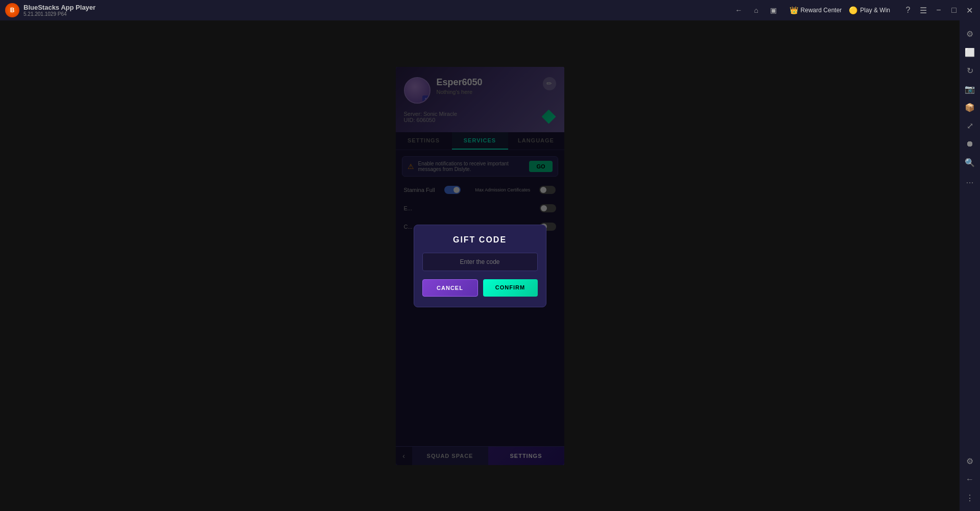 The image size is (980, 511). What do you see at coordinates (970, 126) in the screenshot?
I see `sidebar-resize-icon: ⤢` at bounding box center [970, 126].